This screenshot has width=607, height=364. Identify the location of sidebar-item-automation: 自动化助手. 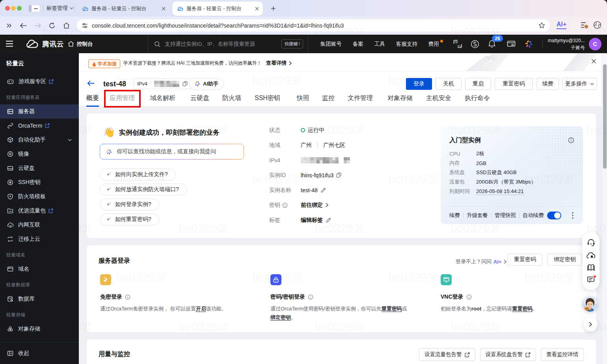
(39, 140).